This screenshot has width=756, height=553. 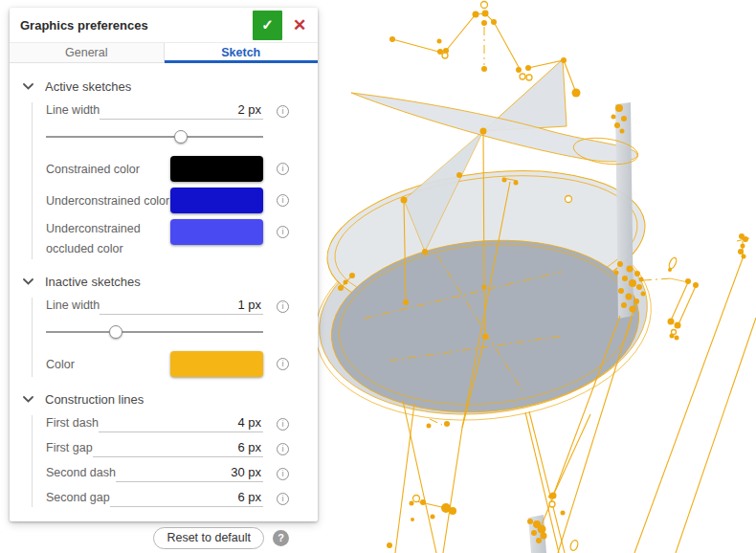 I want to click on section-title: Inactive sketches, so click(x=93, y=281).